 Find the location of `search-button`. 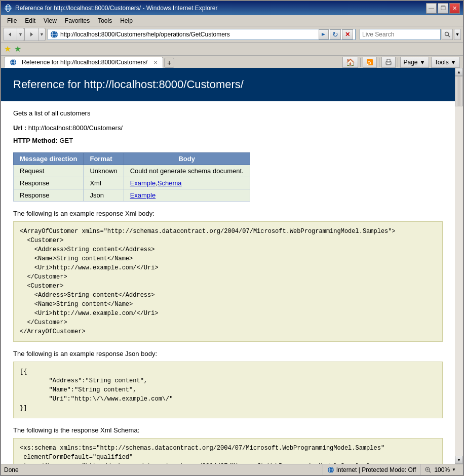

search-button is located at coordinates (447, 34).